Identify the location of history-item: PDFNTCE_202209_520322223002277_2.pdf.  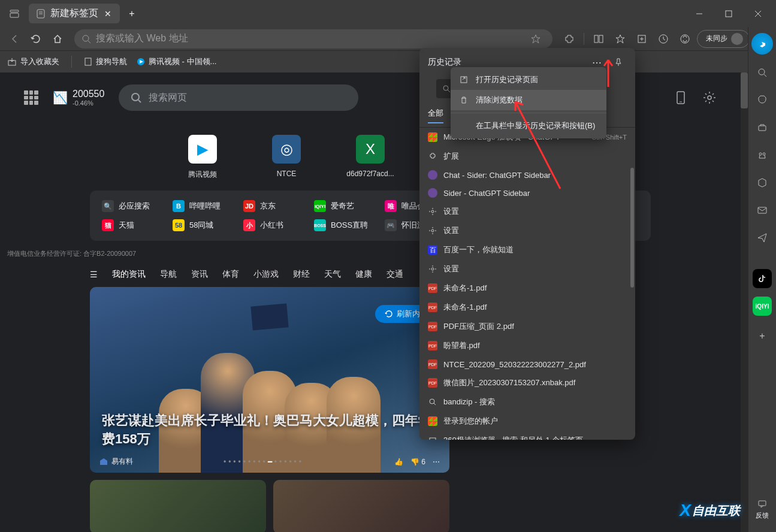
(527, 364).